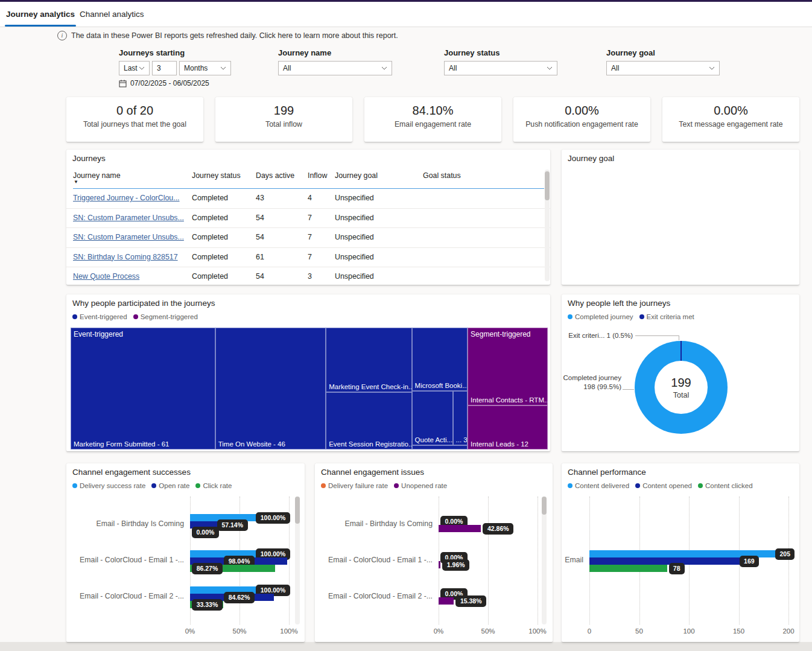 Image resolution: width=812 pixels, height=651 pixels. What do you see at coordinates (406, 14) in the screenshot?
I see `tab-bar: Journey analytics Channel analytics` at bounding box center [406, 14].